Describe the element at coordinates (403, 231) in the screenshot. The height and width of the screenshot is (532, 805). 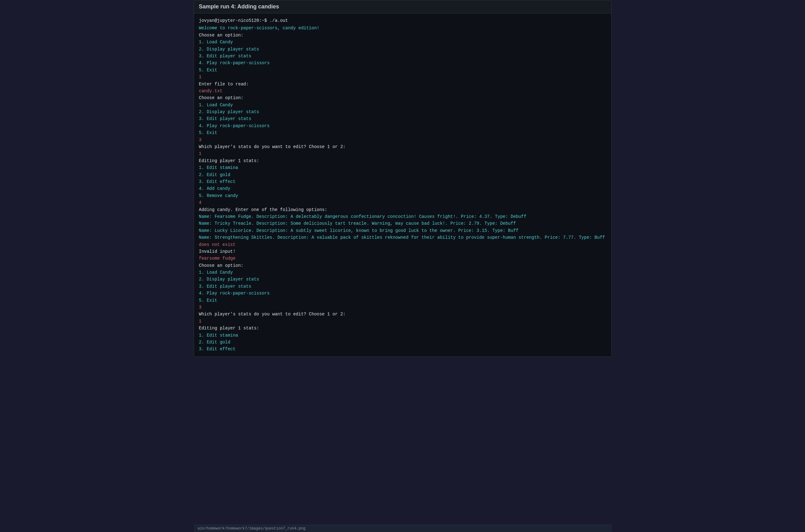
I see `terminal-line: Name: Lucky Licorice. Description: A sub…` at that location.